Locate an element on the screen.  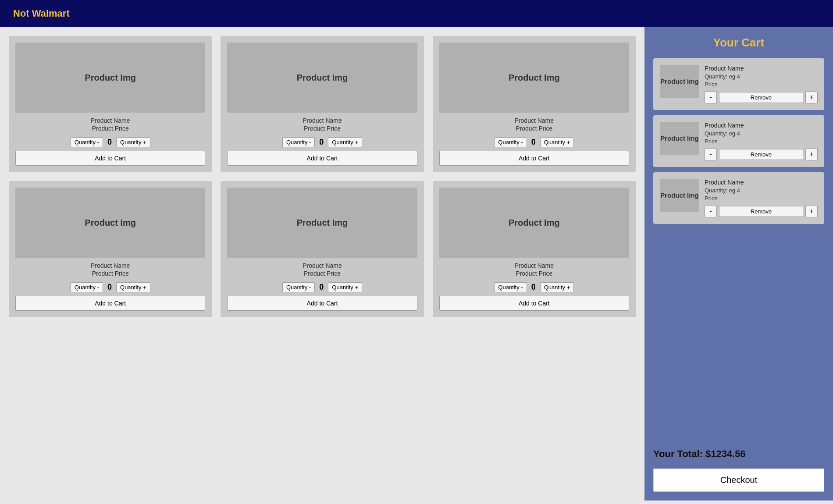
product-info-5: Product Name Product Price is located at coordinates (322, 270).